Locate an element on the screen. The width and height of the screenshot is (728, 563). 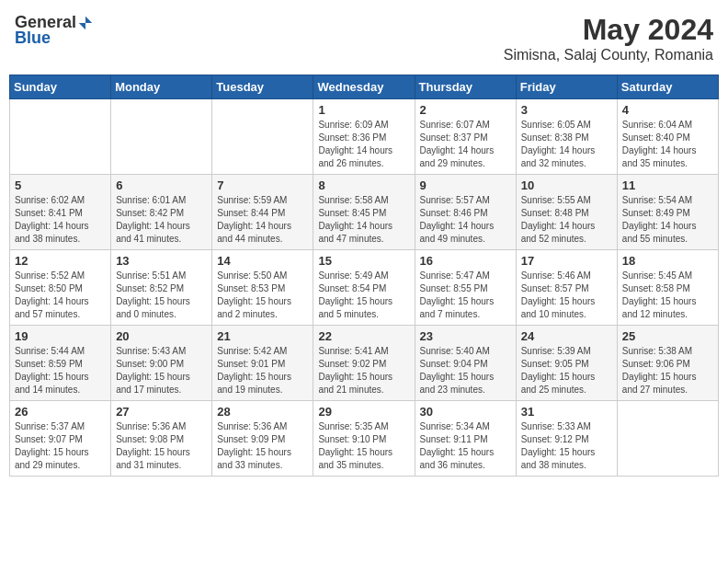
calendar-cell: 4Sunrise: 6:04 AM Sunset: 8:40 PM Daylig… is located at coordinates (667, 137).